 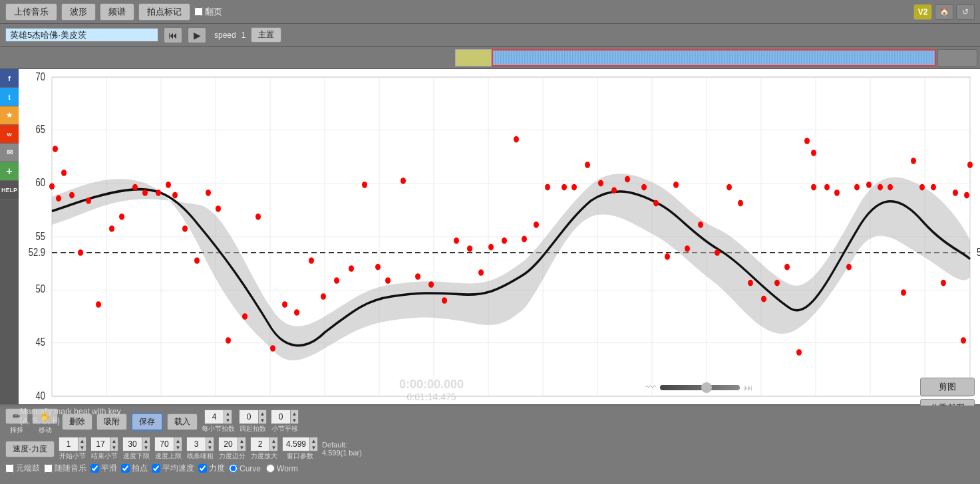 I want to click on track-name-input, so click(x=82, y=35).